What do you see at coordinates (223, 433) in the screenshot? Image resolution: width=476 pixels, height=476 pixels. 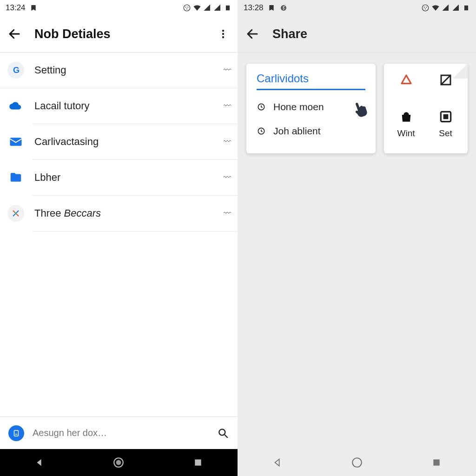 I see `search-button` at bounding box center [223, 433].